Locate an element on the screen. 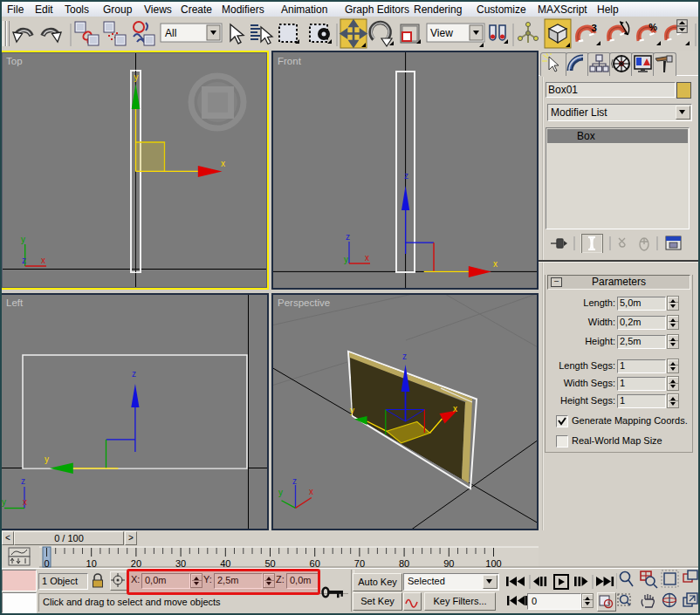  svg-text: Left is located at coordinates (15, 303).